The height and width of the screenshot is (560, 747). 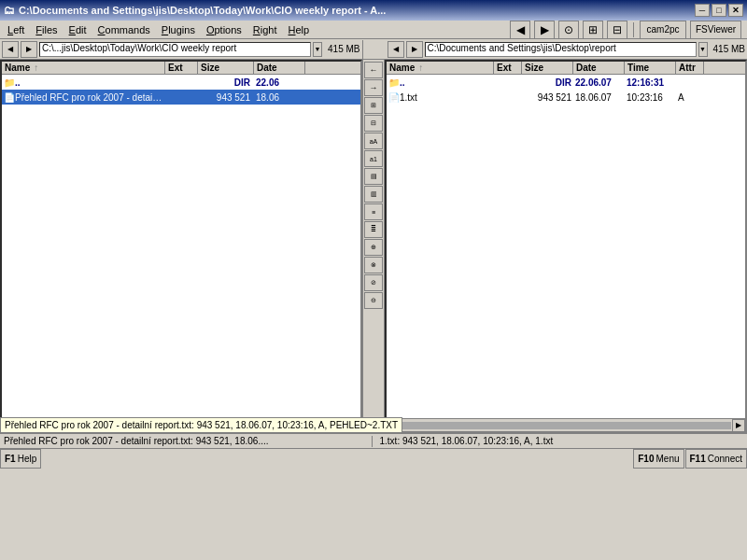 I want to click on connect-label: Connect, so click(x=725, y=459).